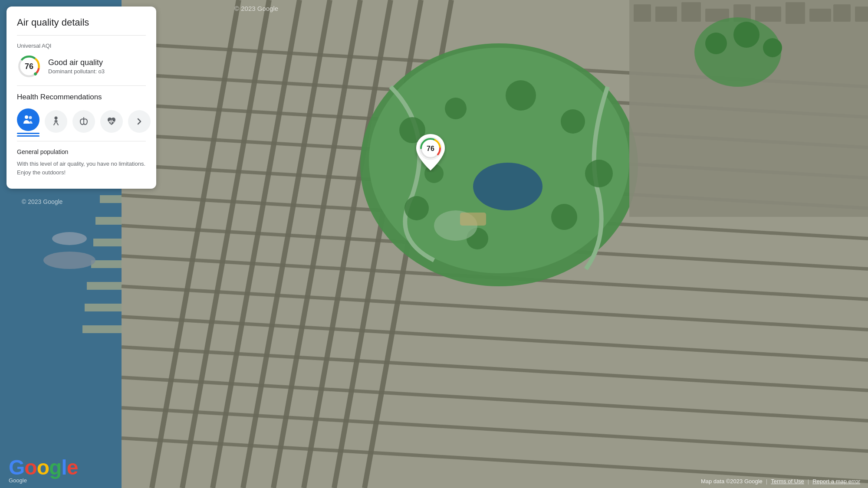 The width and height of the screenshot is (868, 488). Describe the element at coordinates (82, 46) in the screenshot. I see `universal-aqi-label: Universal AQI` at that location.